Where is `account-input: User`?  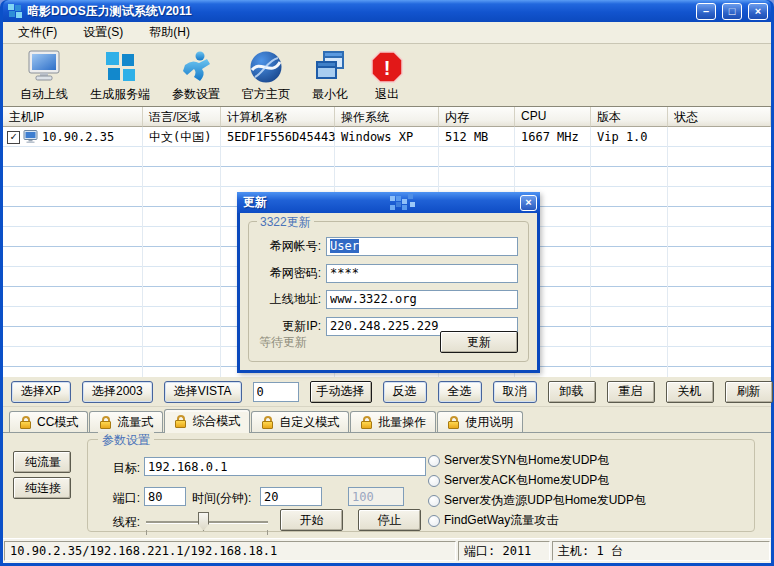
account-input: User is located at coordinates (422, 246).